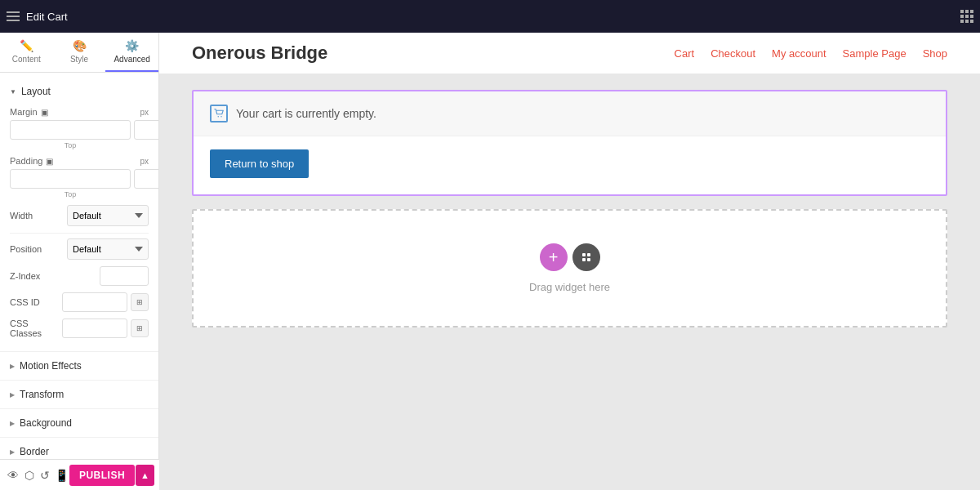  What do you see at coordinates (12, 395) in the screenshot?
I see `transform-arrow: ▶` at bounding box center [12, 395].